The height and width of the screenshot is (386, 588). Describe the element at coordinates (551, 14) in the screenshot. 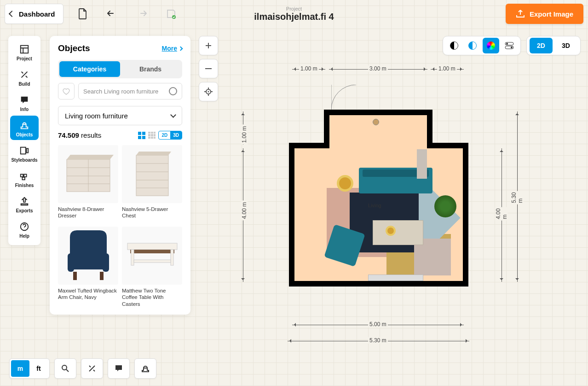

I see `export-label: Export Image` at that location.